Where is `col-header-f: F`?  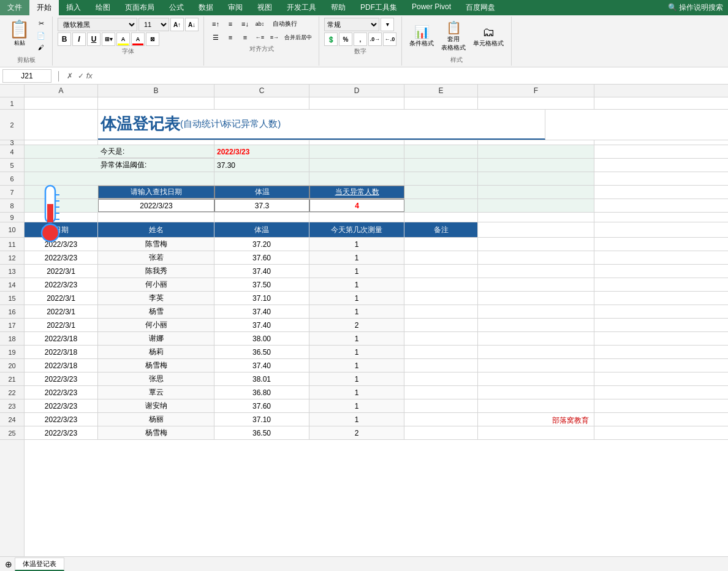
col-header-f: F is located at coordinates (536, 91).